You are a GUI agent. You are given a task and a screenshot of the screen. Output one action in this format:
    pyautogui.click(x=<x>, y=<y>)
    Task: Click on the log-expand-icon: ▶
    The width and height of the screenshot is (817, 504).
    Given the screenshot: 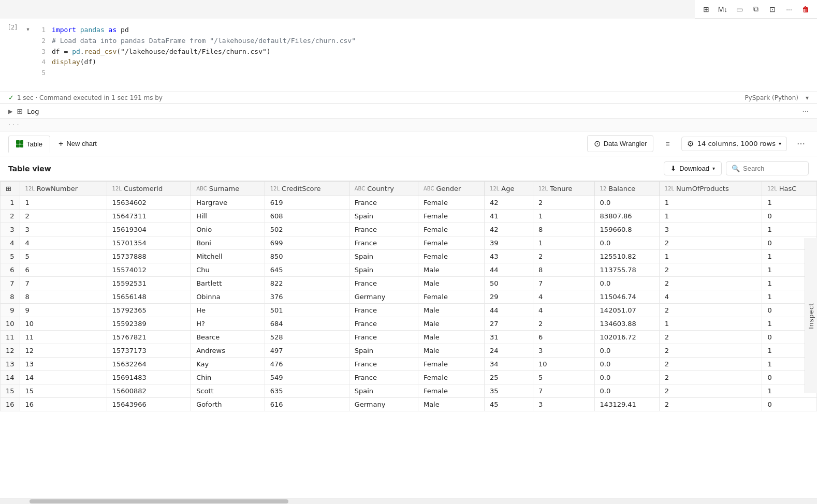 What is the action you would take?
    pyautogui.click(x=10, y=112)
    